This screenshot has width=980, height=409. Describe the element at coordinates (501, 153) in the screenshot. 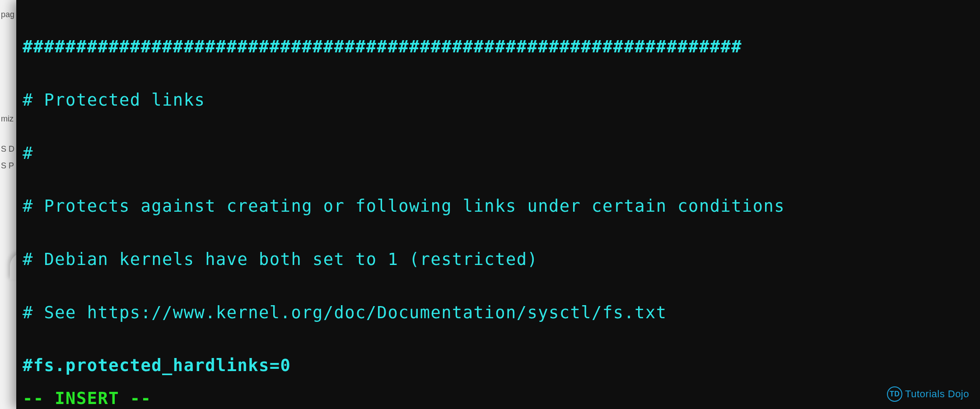

I see `code-line: #` at that location.